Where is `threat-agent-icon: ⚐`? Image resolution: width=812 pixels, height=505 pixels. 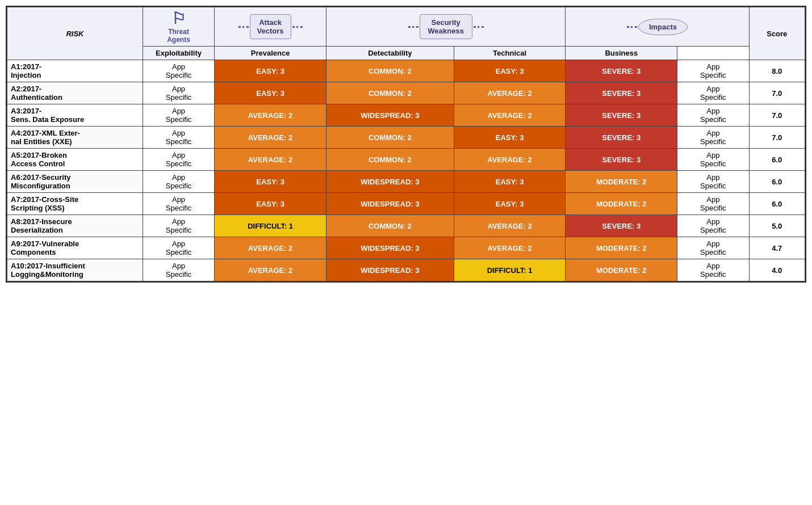
threat-agent-icon: ⚐ is located at coordinates (178, 19).